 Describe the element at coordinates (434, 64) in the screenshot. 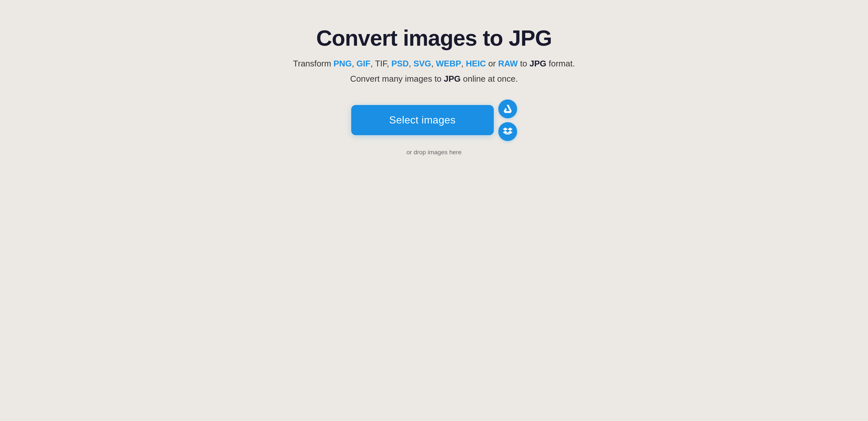

I see `subtitle-formats: Transform PNG, GIF, TIF, PSD, SVG, WEBP,…` at that location.